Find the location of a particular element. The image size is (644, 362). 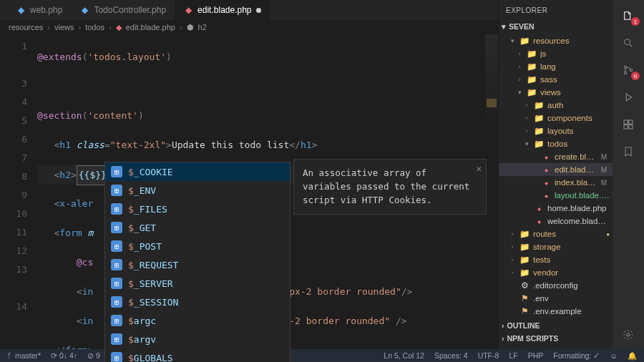

tree-row: ⬥layout.blade.php is located at coordinates (555, 195).